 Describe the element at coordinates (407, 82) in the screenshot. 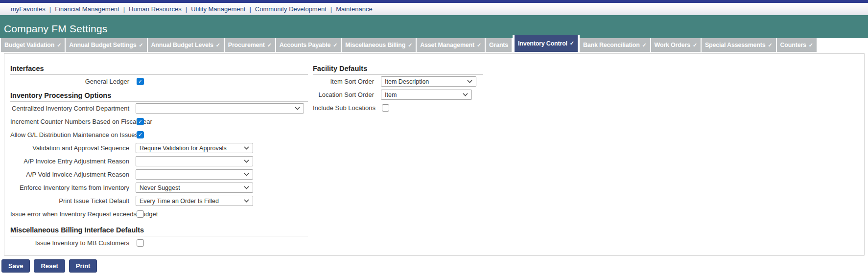

I see `select-value: Item Description` at that location.